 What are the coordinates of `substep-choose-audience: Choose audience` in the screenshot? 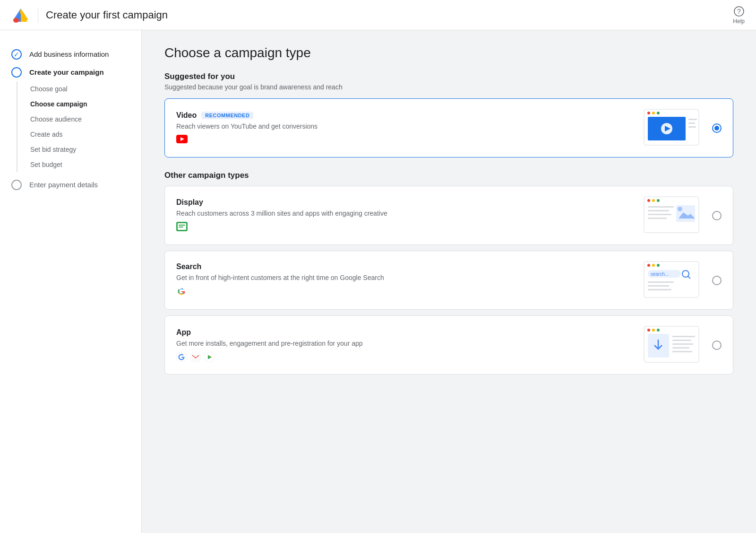 It's located at (86, 119).